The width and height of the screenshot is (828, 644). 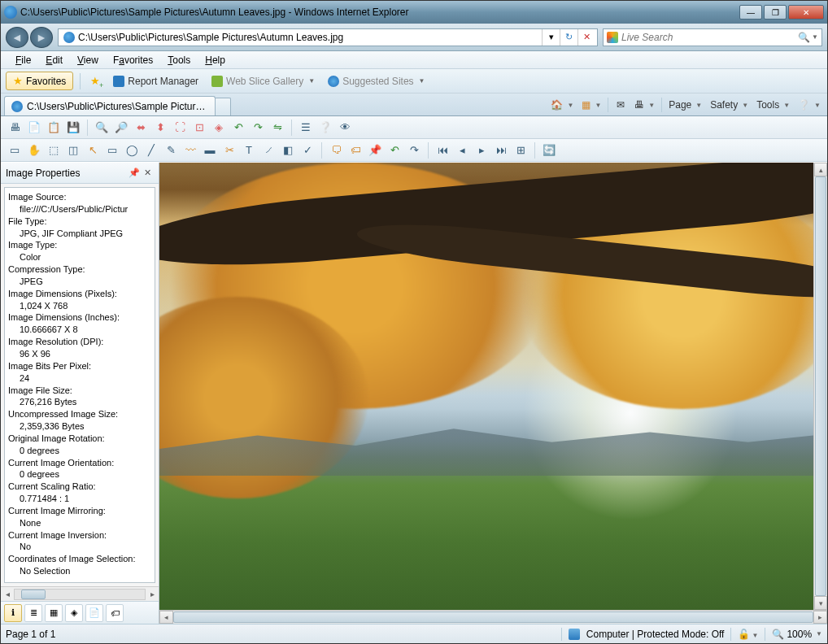 I want to click on minimize-button: —, so click(x=751, y=12).